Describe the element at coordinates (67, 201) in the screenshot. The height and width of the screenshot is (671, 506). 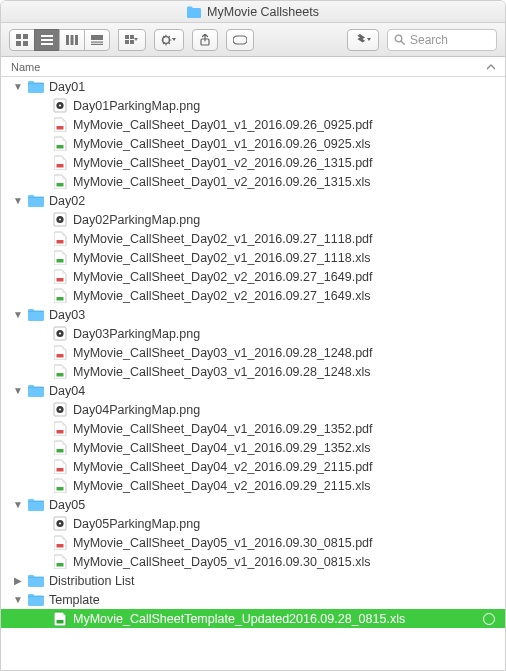
I see `item-name: Day02` at that location.